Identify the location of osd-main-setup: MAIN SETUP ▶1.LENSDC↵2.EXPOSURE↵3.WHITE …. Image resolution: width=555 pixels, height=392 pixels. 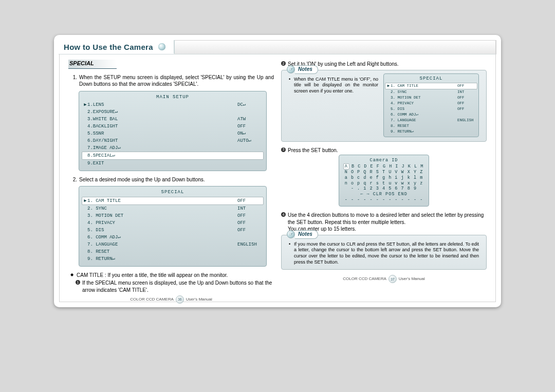
(173, 131).